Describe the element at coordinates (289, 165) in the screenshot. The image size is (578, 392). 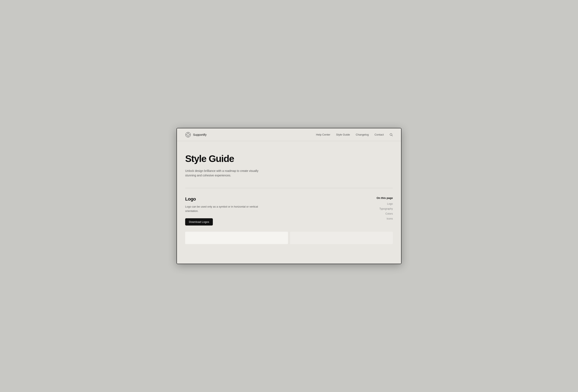
I see `hero-section: Style Guide Unlock design brilliance wit…` at that location.